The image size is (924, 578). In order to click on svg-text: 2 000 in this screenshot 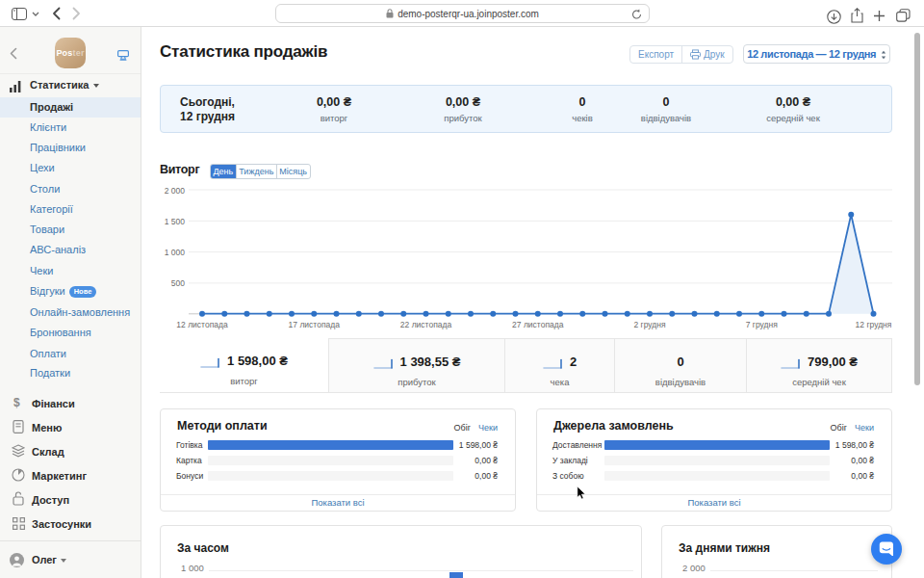, I will do `click(175, 191)`.